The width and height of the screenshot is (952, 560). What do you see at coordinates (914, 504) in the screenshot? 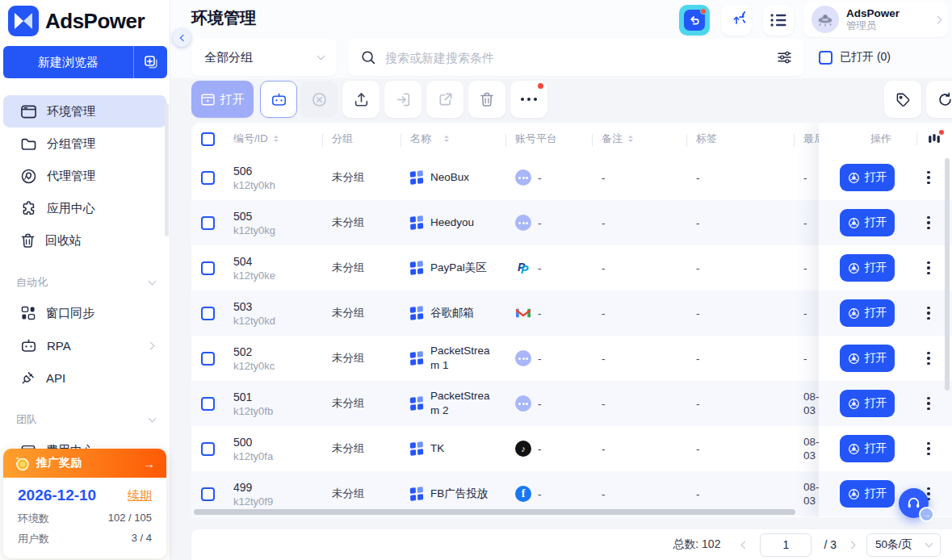
I see `support-button: →` at bounding box center [914, 504].